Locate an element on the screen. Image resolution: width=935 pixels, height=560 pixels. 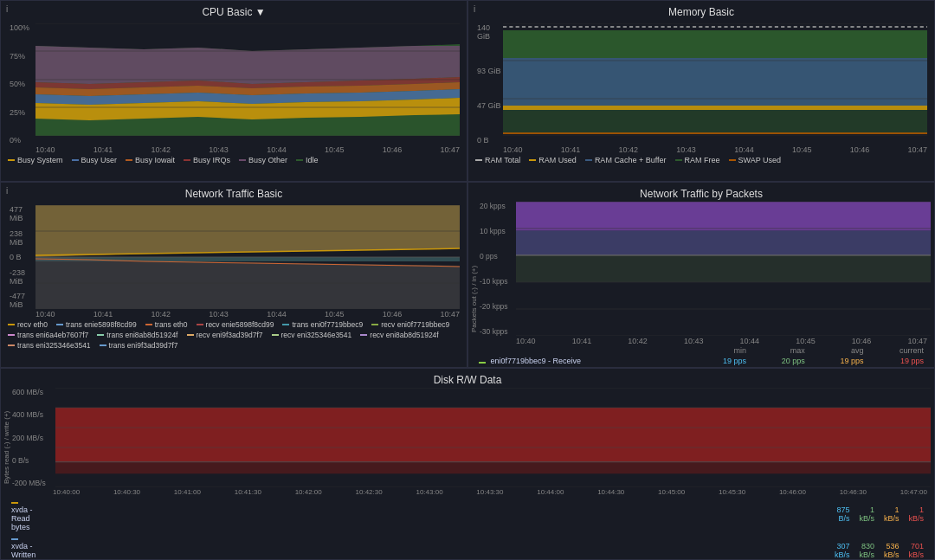
memory-legend: RAM Total RAM Used RAM Cache + Buffer RA… is located at coordinates (701, 160).